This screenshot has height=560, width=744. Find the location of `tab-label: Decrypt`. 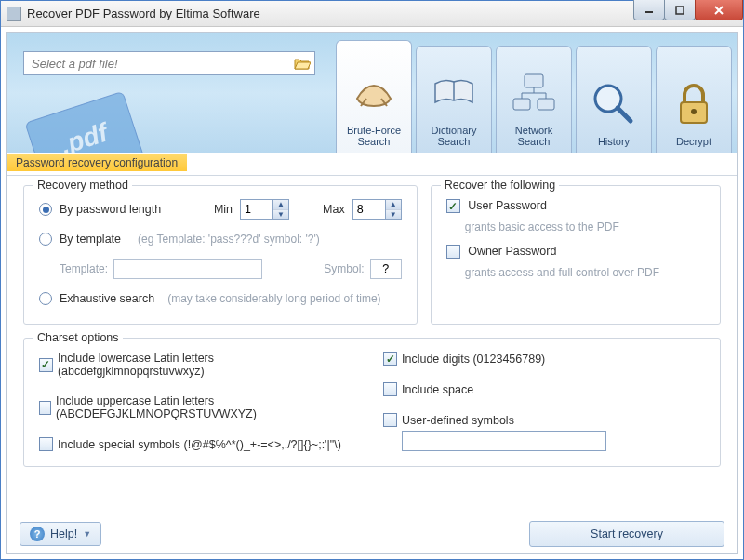

tab-label: Decrypt is located at coordinates (694, 141).